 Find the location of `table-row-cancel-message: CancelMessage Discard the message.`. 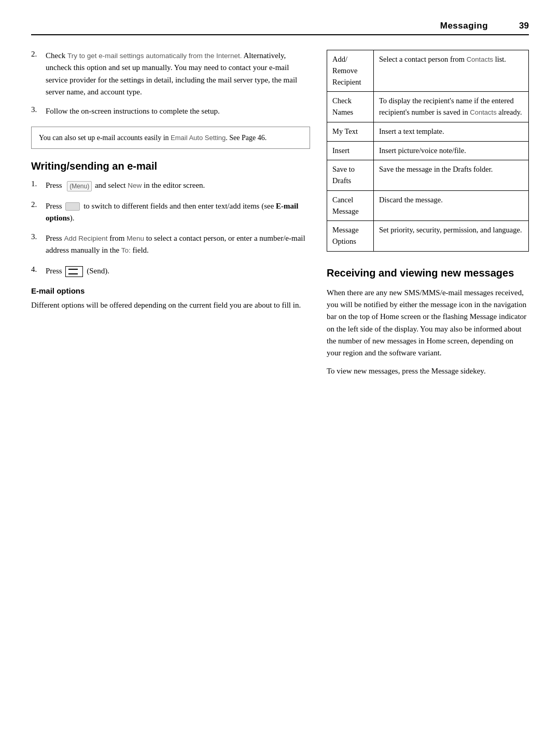

table-row-cancel-message: CancelMessage Discard the message. is located at coordinates (428, 205).